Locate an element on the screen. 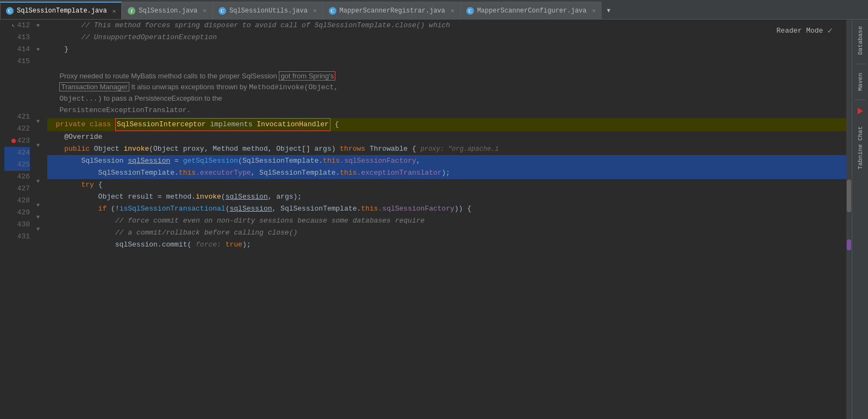 The image size is (868, 419). sidebar-run-icon is located at coordinates (860, 111).